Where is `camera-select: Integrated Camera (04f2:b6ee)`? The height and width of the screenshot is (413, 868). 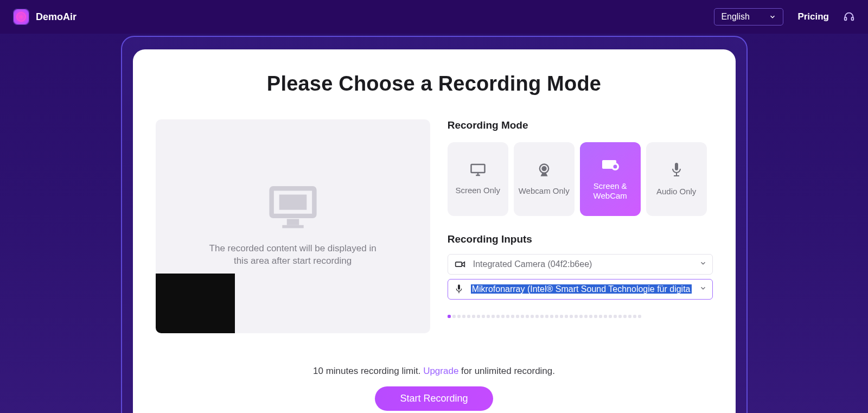 camera-select: Integrated Camera (04f2:b6ee) is located at coordinates (580, 264).